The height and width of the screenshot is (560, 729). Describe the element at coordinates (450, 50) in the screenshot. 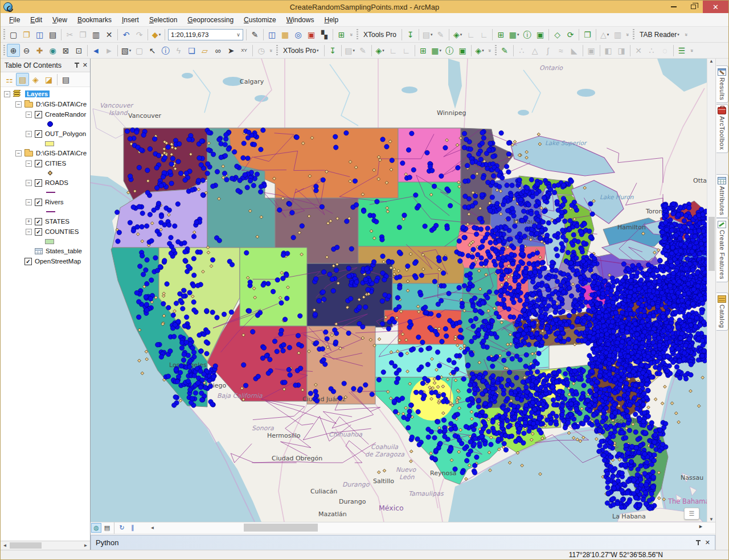

I see `xt2-identify-icon: ⓘ` at that location.